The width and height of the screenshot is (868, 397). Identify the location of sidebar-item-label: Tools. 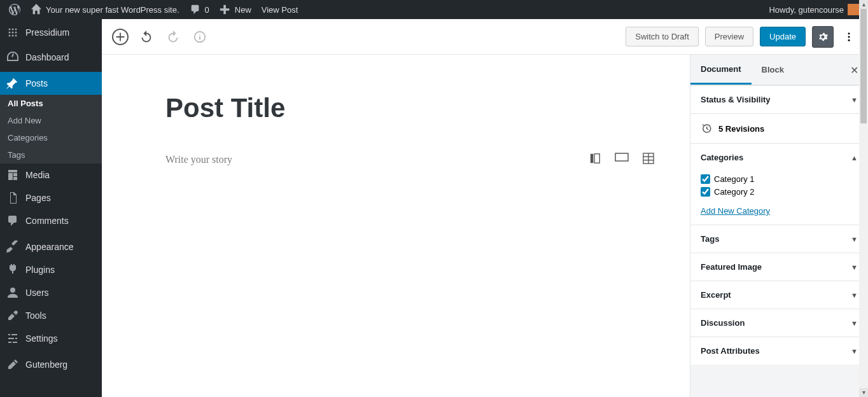
(36, 316).